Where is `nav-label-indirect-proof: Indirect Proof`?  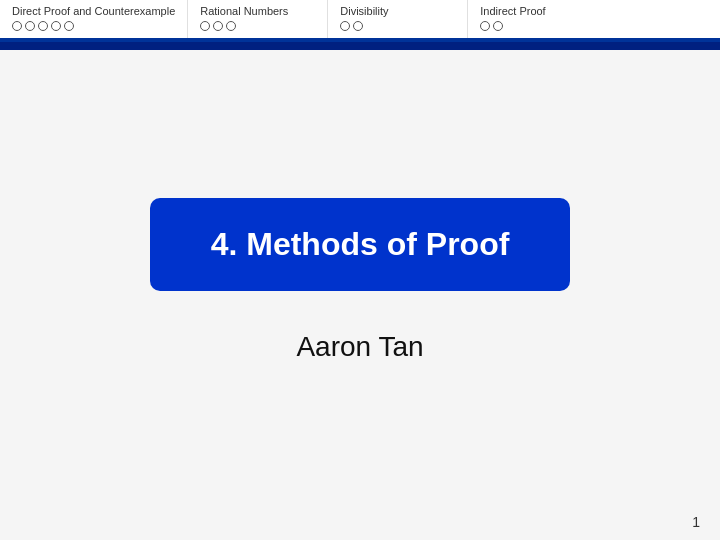 nav-label-indirect-proof: Indirect Proof is located at coordinates (538, 11).